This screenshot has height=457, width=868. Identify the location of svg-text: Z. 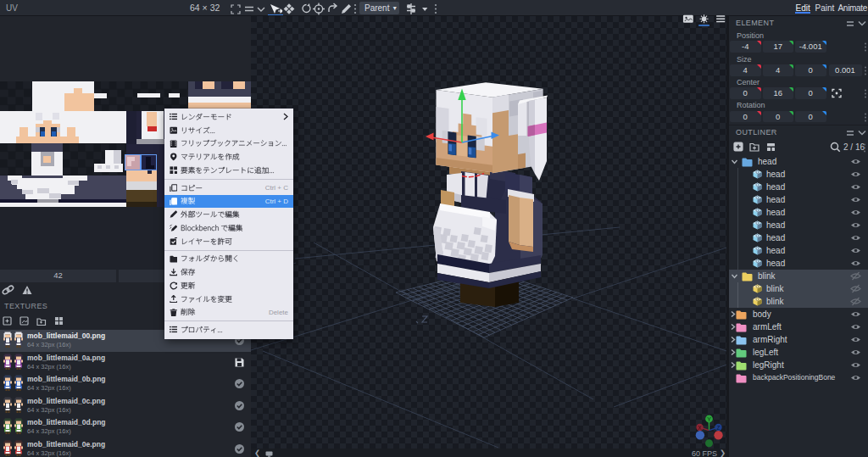
(719, 427).